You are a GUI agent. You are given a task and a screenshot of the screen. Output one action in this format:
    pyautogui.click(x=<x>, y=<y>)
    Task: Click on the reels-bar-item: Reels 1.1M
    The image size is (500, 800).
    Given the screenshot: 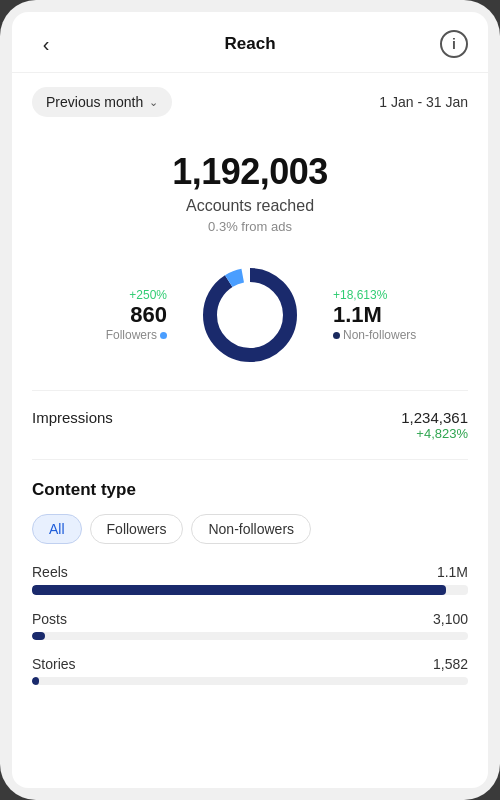 What is the action you would take?
    pyautogui.click(x=250, y=580)
    